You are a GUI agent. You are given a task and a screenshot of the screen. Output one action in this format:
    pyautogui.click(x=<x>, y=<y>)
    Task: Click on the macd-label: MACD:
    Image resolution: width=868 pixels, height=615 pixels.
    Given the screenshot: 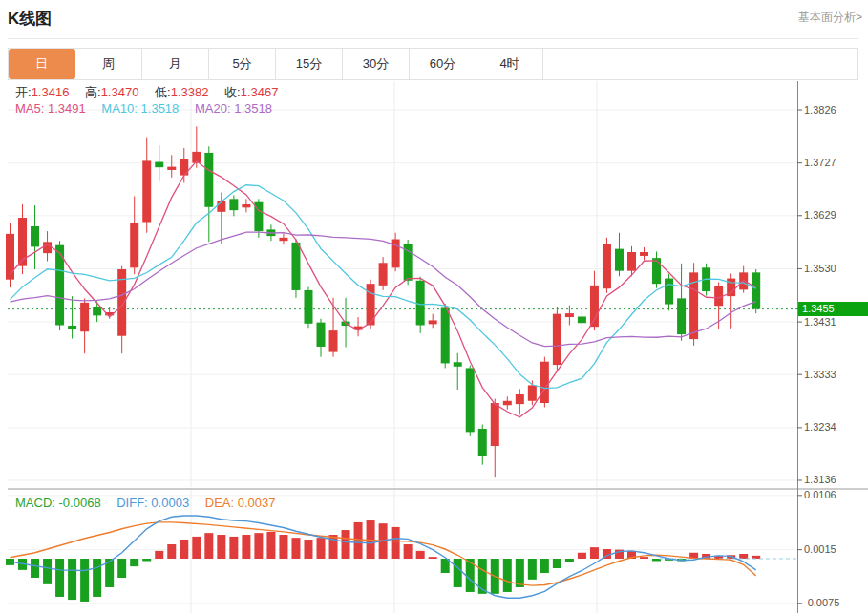 What is the action you would take?
    pyautogui.click(x=35, y=502)
    